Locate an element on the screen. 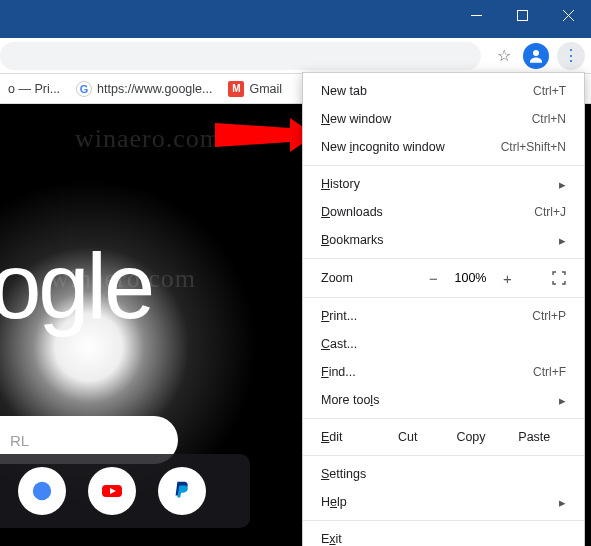 This screenshot has width=591, height=546. shortcut-chip is located at coordinates (42, 491).